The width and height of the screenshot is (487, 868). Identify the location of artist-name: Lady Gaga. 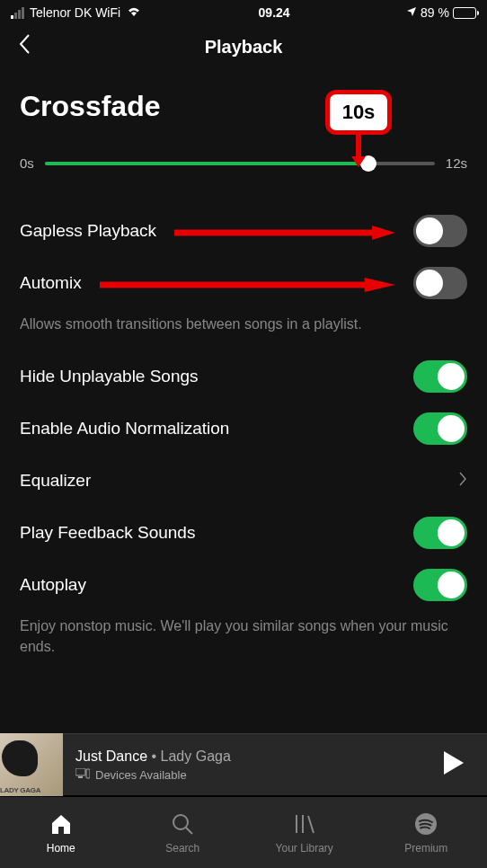
(196, 757).